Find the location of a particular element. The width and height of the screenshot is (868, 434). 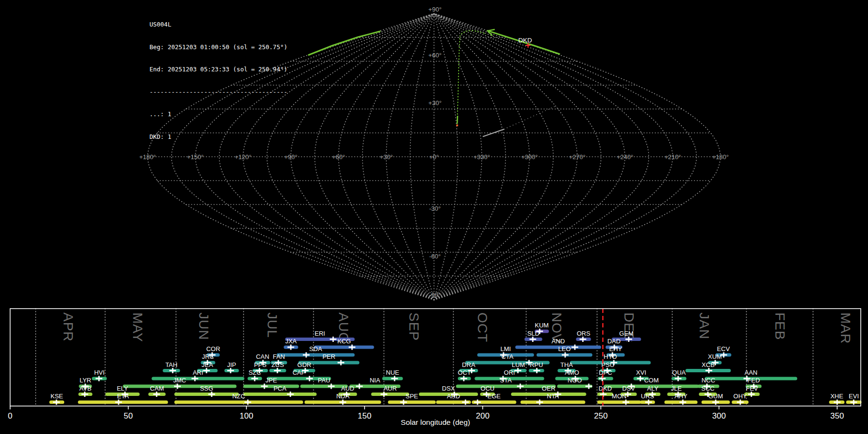

latitude-label: +30° is located at coordinates (435, 103).